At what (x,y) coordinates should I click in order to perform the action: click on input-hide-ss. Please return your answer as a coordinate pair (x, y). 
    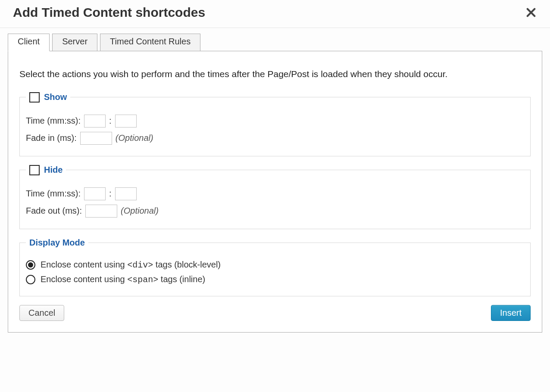
    Looking at the image, I should click on (126, 194).